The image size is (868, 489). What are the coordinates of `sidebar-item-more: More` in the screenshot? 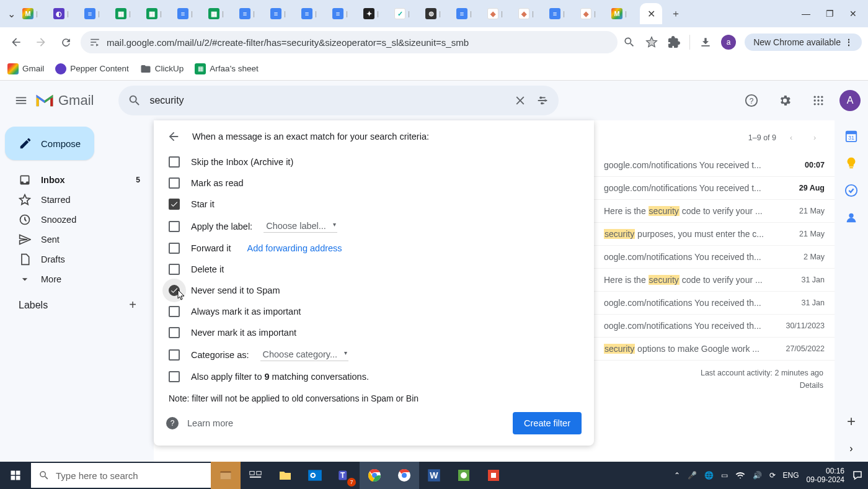 It's located at (77, 279).